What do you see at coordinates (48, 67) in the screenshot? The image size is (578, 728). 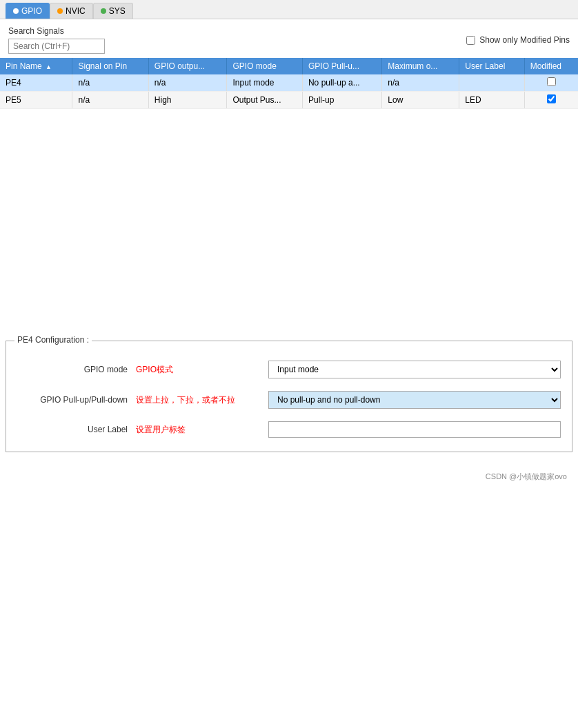 I see `sort-arrow-icon: ▲` at bounding box center [48, 67].